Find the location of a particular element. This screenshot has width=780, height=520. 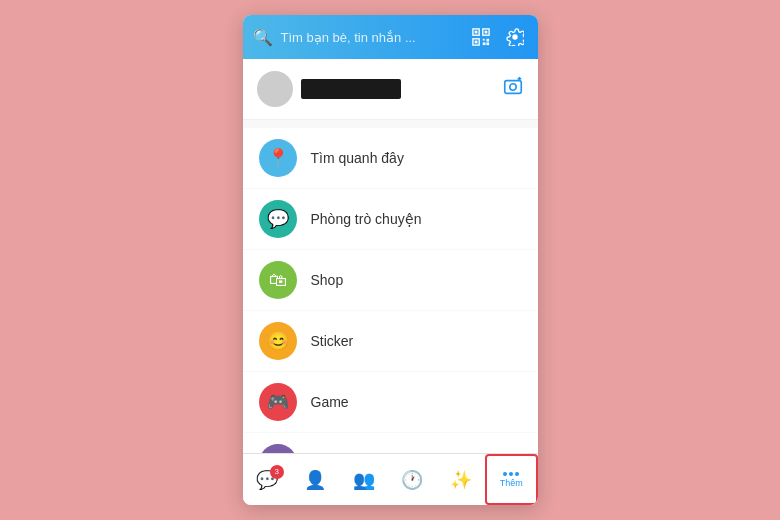

menu-item-phong-tro-chuyen: 💬 Phòng trò chuyện is located at coordinates (390, 219).